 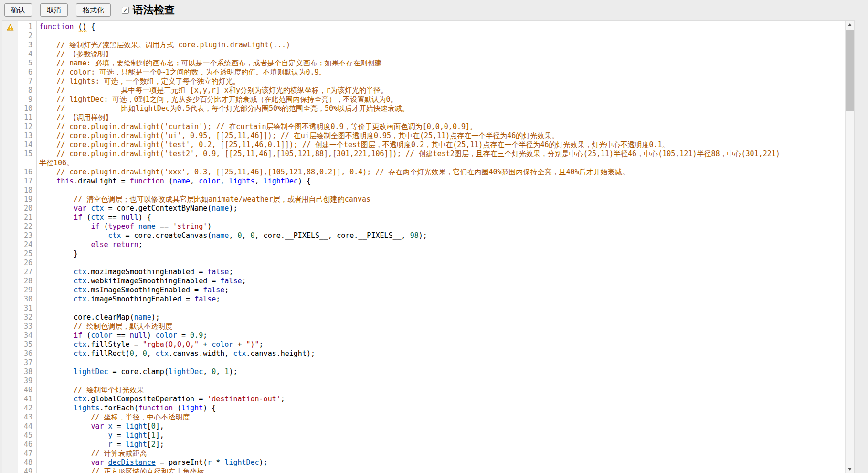 I want to click on code-line: // core.plugin.drawLight('test2', 0.9, […, so click(x=441, y=159).